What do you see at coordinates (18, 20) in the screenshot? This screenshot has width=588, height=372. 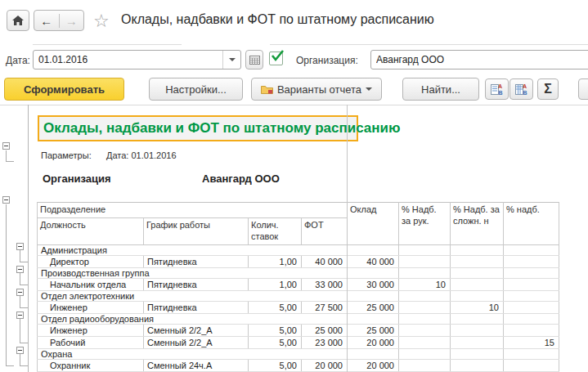 I see `home-button` at bounding box center [18, 20].